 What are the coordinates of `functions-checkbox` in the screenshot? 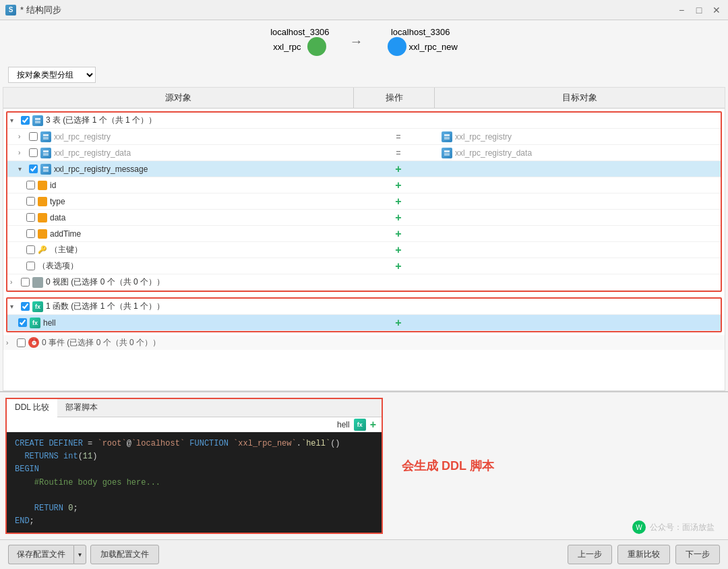 It's located at (26, 306).